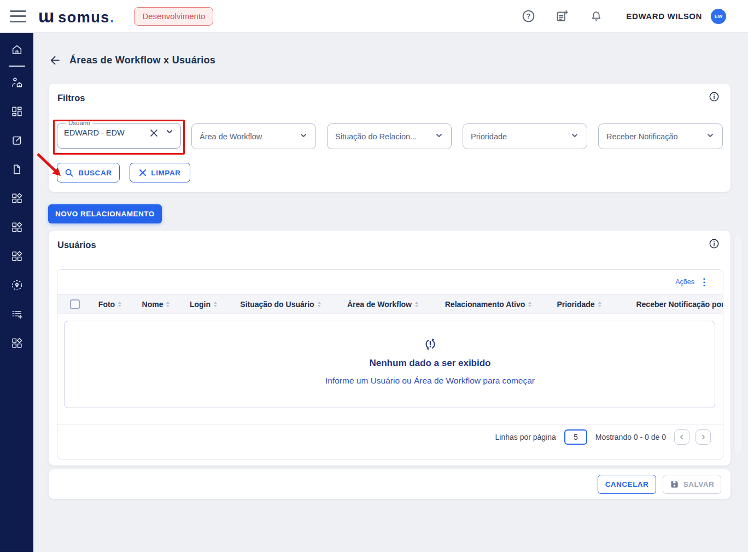 The width and height of the screenshot is (748, 560). Describe the element at coordinates (154, 133) in the screenshot. I see `clear-icon` at that location.